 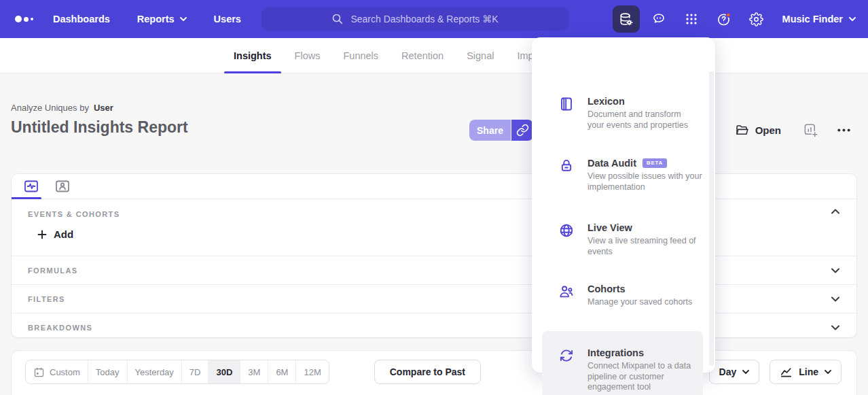 What do you see at coordinates (39, 373) in the screenshot?
I see `calendar-icon` at bounding box center [39, 373].